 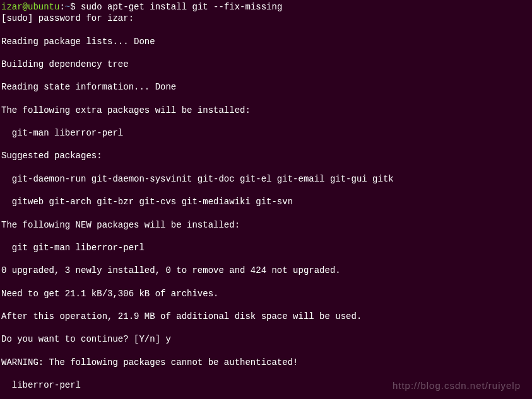 What do you see at coordinates (266, 294) in the screenshot?
I see `output-line: Need to get 21.1 kB/3,306 kB of archives…` at bounding box center [266, 294].